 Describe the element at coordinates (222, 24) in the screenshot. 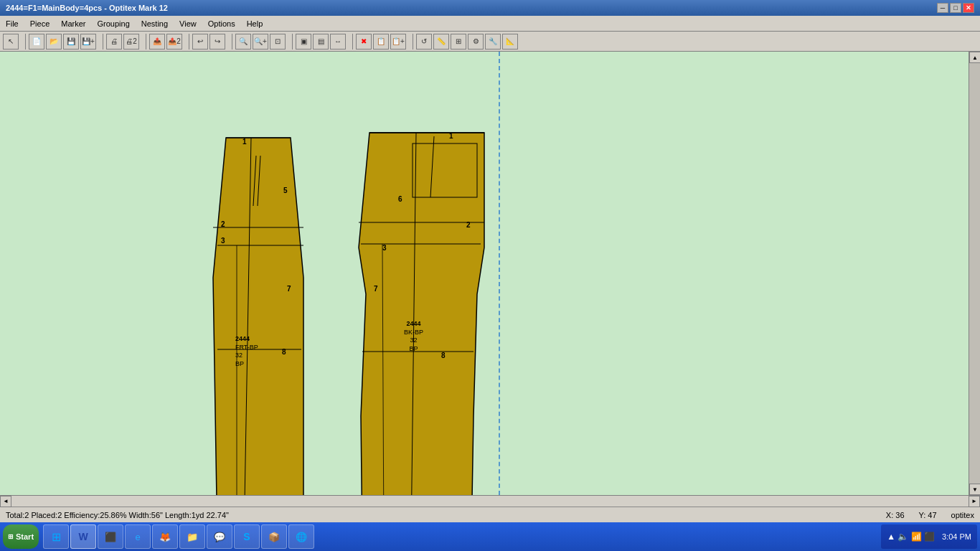

I see `menu-options: Options` at that location.